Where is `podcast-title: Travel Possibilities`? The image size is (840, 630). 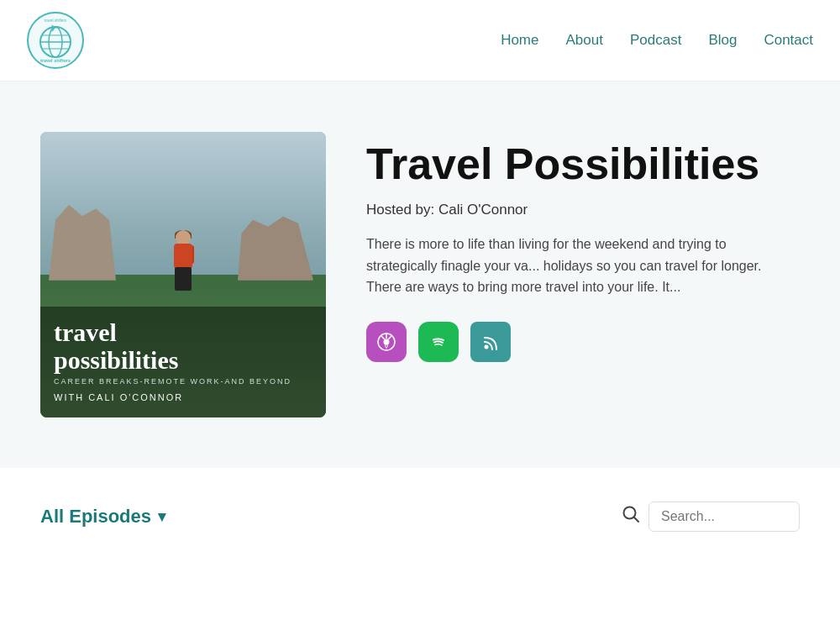 podcast-title: Travel Possibilities is located at coordinates (583, 165).